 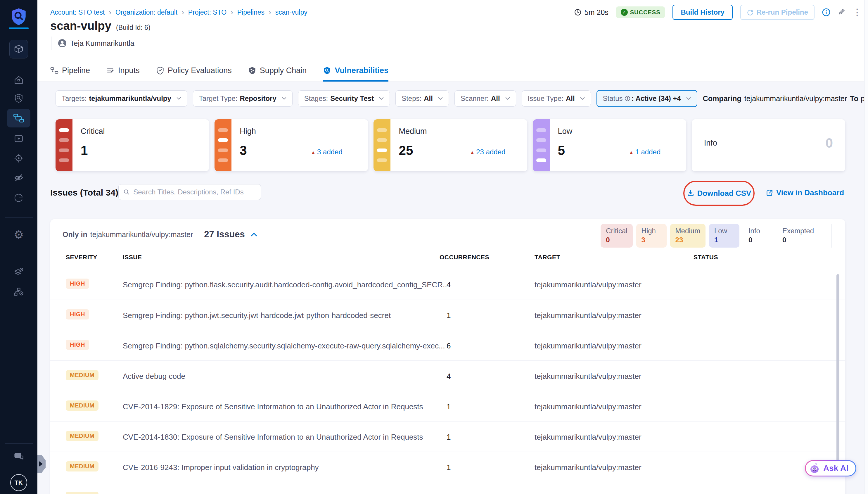 What do you see at coordinates (718, 12) in the screenshot?
I see `header-controls: 5m 20s ✓ SUCCESS Build History Re-run Pi…` at bounding box center [718, 12].